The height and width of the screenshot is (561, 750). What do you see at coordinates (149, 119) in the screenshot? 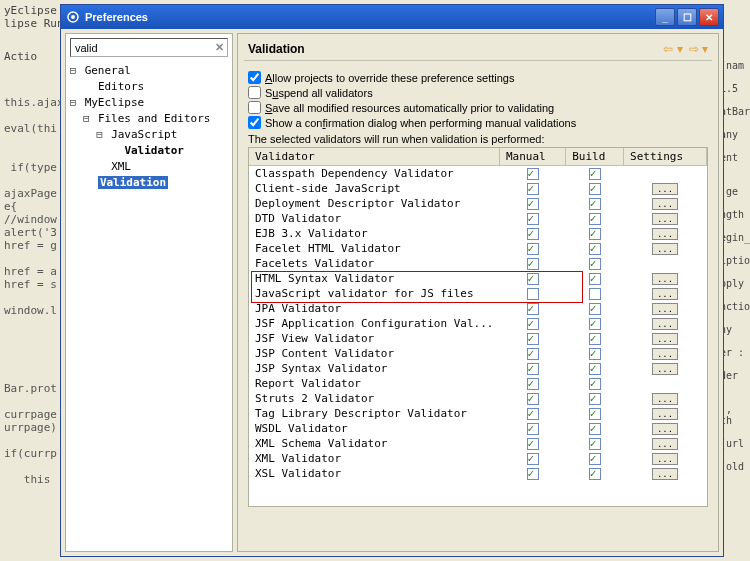
I see `tree-node-files-and-editors: ⊟ Files and Editors` at bounding box center [149, 119].